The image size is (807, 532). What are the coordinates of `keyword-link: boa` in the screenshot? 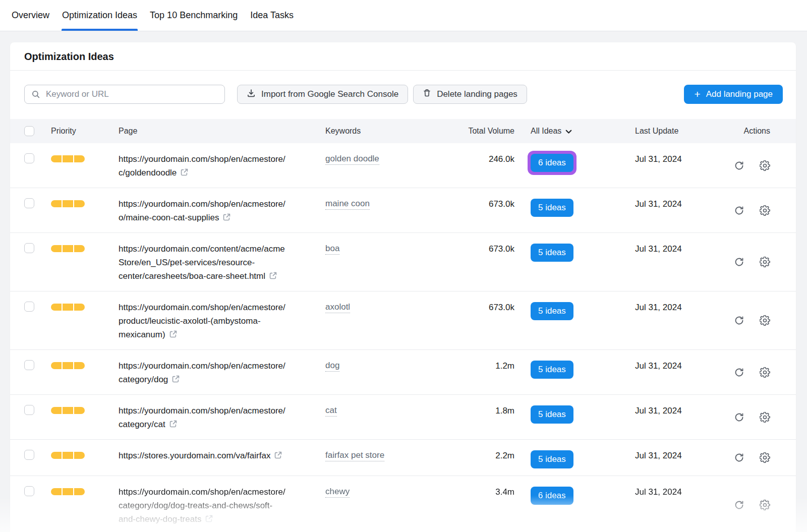 It's located at (332, 249).